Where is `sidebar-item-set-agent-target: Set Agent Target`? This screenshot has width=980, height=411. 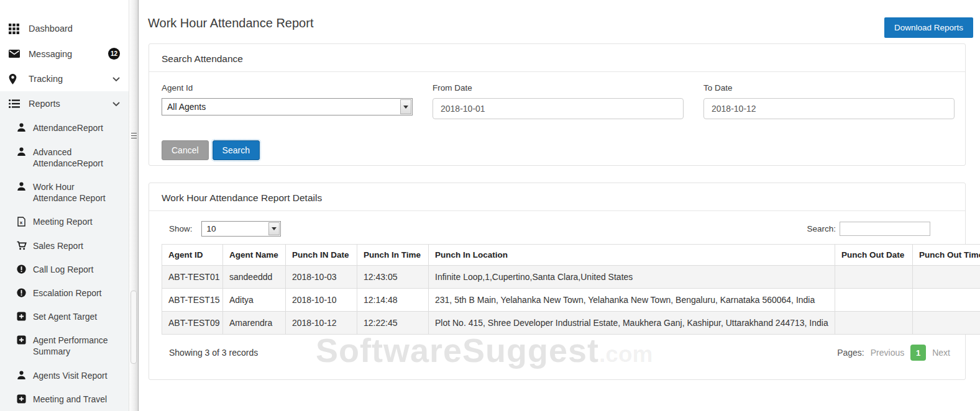
sidebar-item-set-agent-target: Set Agent Target is located at coordinates (65, 317).